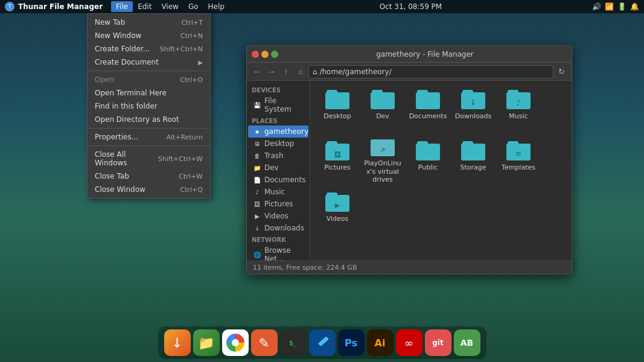  What do you see at coordinates (337, 116) in the screenshot?
I see `desktop-folder-label: Desktop` at bounding box center [337, 116].